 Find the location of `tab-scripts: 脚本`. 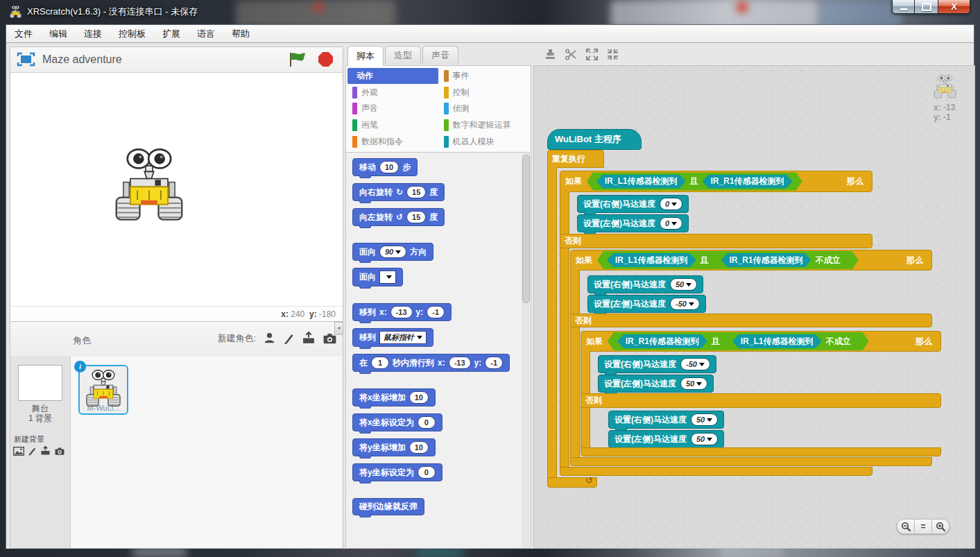

tab-scripts: 脚本 is located at coordinates (366, 55).